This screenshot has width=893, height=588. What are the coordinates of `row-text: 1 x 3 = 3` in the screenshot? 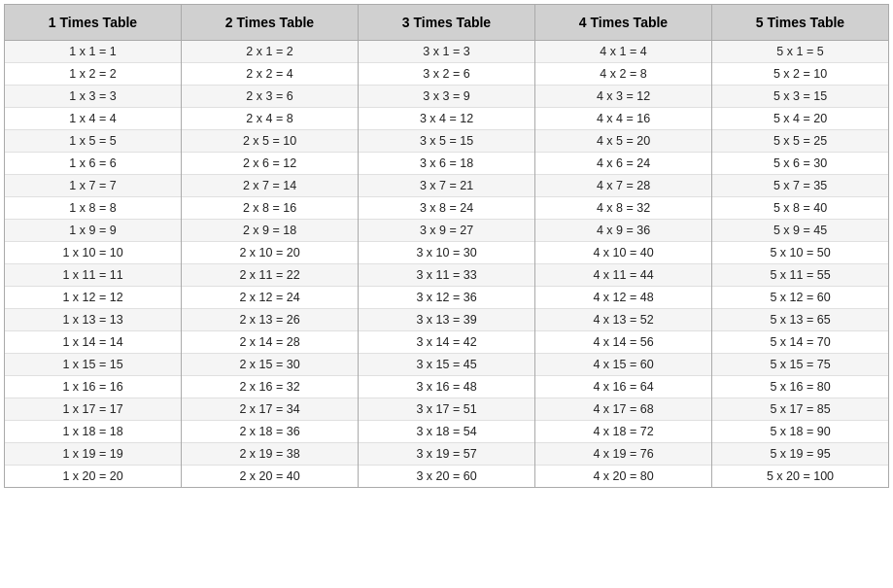 It's located at (92, 96).